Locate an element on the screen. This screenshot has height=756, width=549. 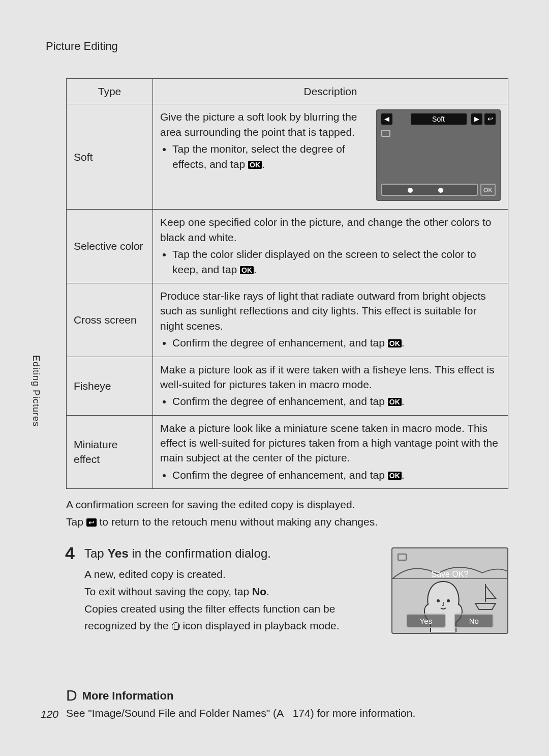
type-cell-cross: Cross screen is located at coordinates (110, 319).